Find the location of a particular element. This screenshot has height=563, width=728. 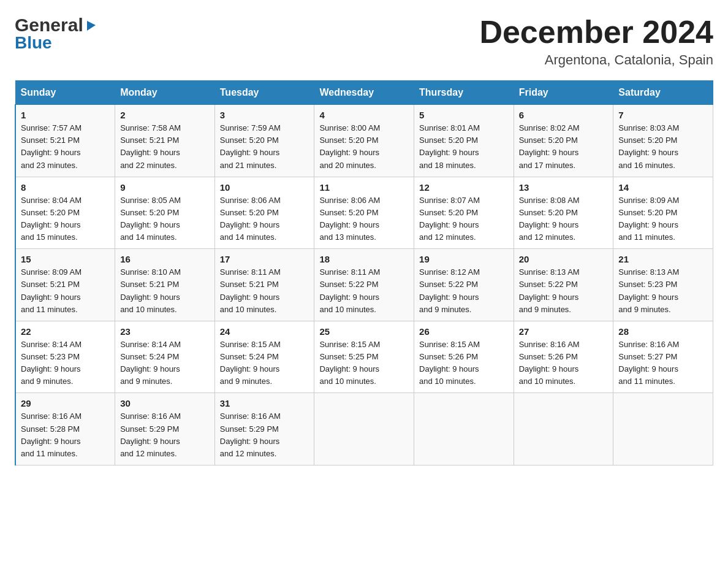

logo: General Blue is located at coordinates (56, 34).